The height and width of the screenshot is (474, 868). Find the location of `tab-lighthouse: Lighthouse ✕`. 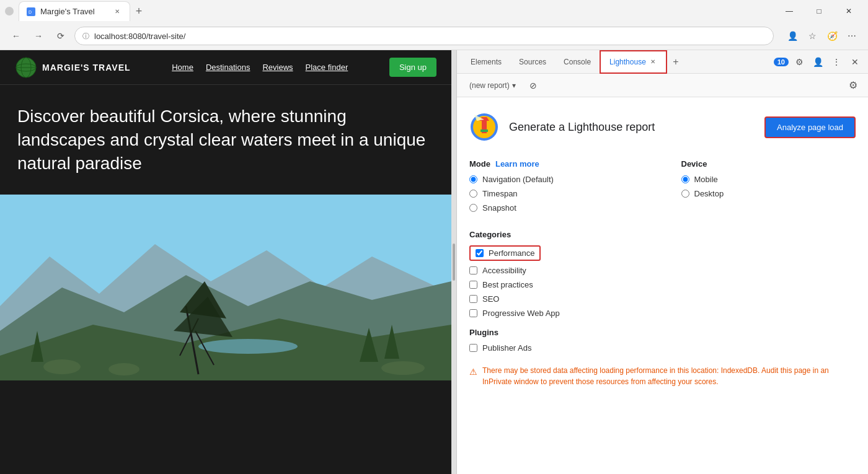

tab-lighthouse: Lighthouse ✕ is located at coordinates (634, 62).